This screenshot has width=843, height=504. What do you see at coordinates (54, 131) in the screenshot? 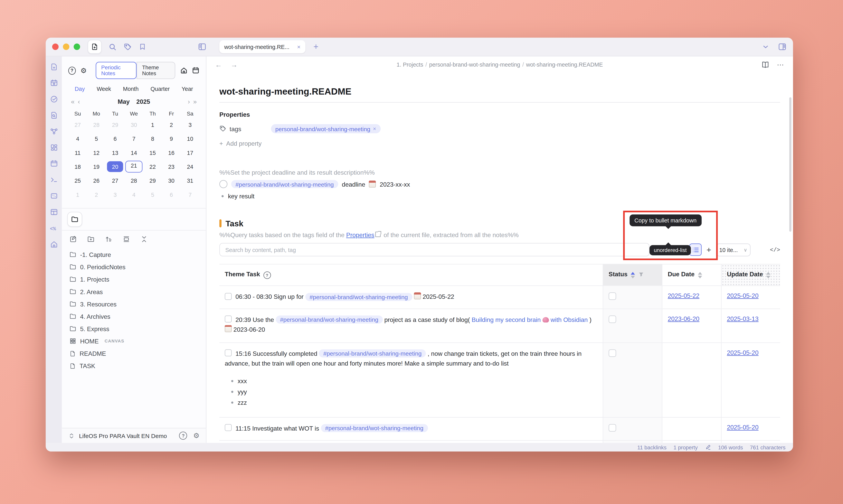
I see `graph-icon` at bounding box center [54, 131].